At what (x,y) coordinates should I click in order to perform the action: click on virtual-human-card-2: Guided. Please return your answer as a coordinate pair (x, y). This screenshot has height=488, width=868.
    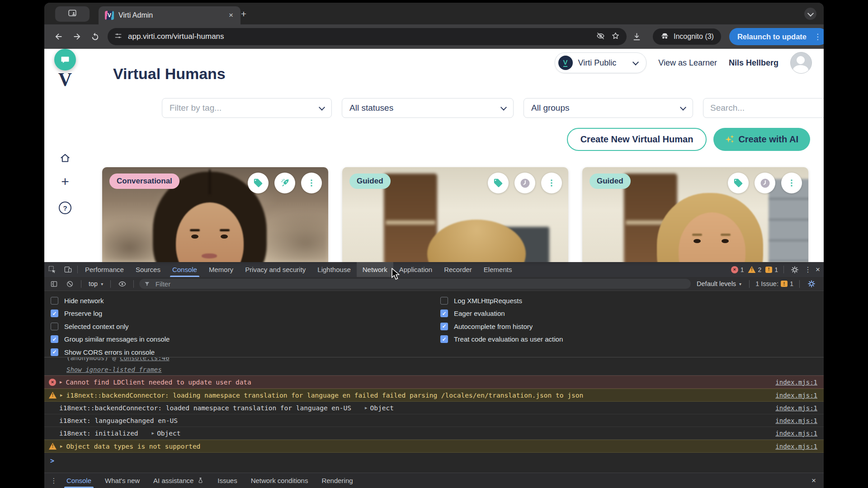
    Looking at the image, I should click on (455, 215).